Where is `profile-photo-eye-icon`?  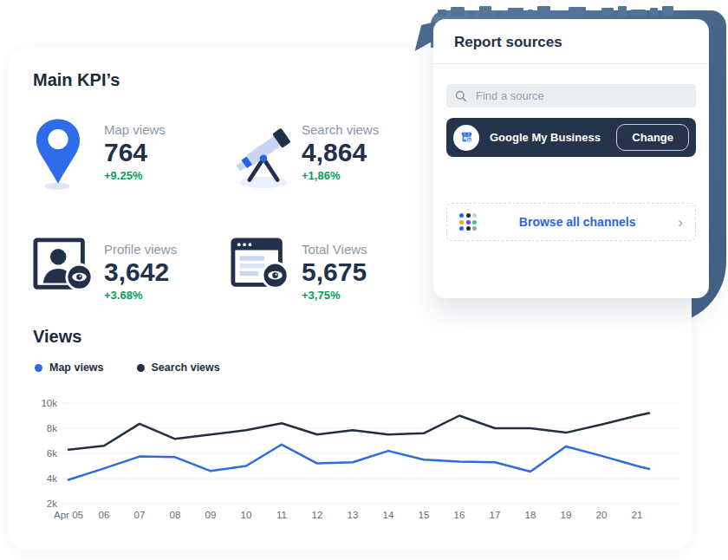 profile-photo-eye-icon is located at coordinates (68, 265).